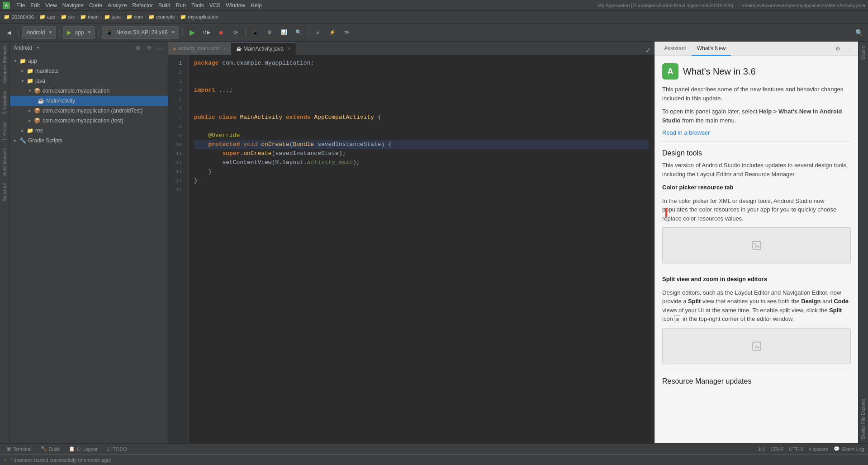  What do you see at coordinates (686, 133) in the screenshot?
I see `read-in-browser-link: Read in a browser` at bounding box center [686, 133].